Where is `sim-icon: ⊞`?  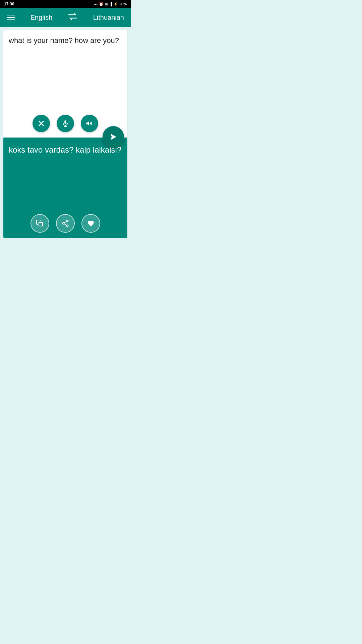 sim-icon: ⊞ is located at coordinates (107, 4).